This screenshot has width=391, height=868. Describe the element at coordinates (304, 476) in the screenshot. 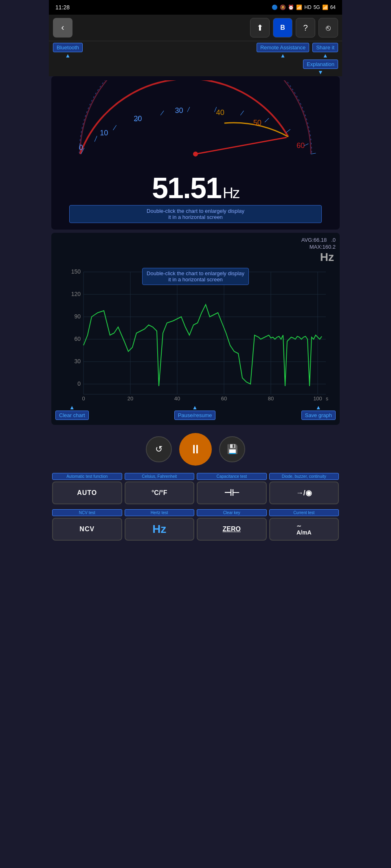

I see `diode-badge: Diode, buzzer, continuity` at that location.